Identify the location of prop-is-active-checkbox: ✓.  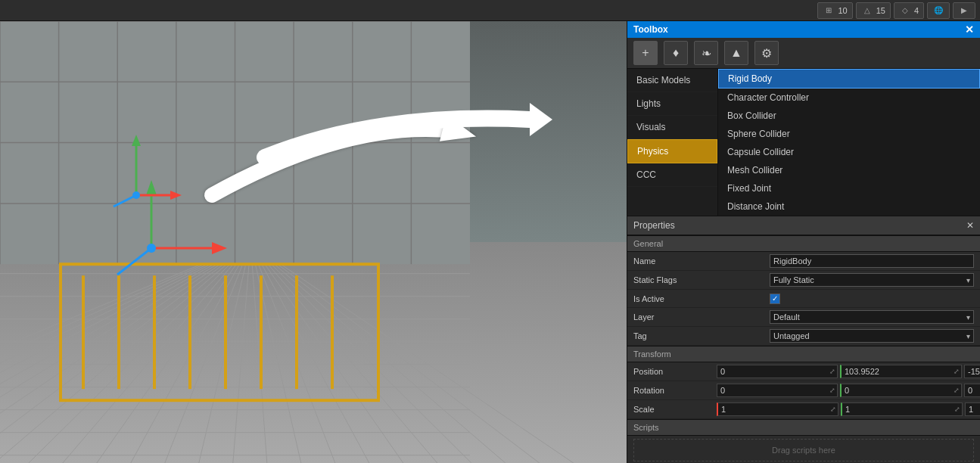
(775, 299).